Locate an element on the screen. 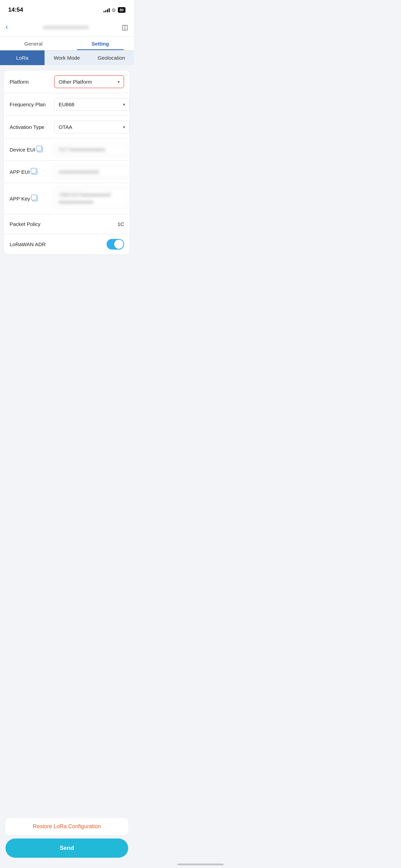 The height and width of the screenshot is (868, 401). activation-type-selected: OTAA is located at coordinates (65, 127).